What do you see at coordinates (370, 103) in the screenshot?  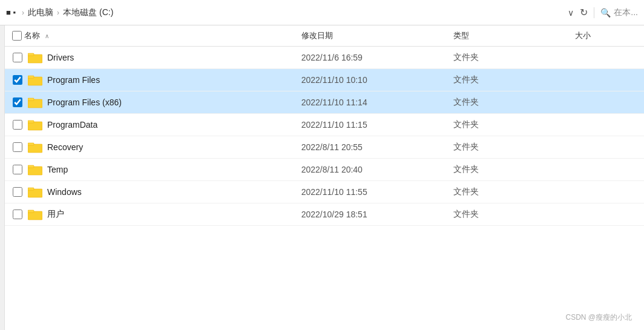 I see `file-date-cell: 2022/11/10 11:14` at bounding box center [370, 103].